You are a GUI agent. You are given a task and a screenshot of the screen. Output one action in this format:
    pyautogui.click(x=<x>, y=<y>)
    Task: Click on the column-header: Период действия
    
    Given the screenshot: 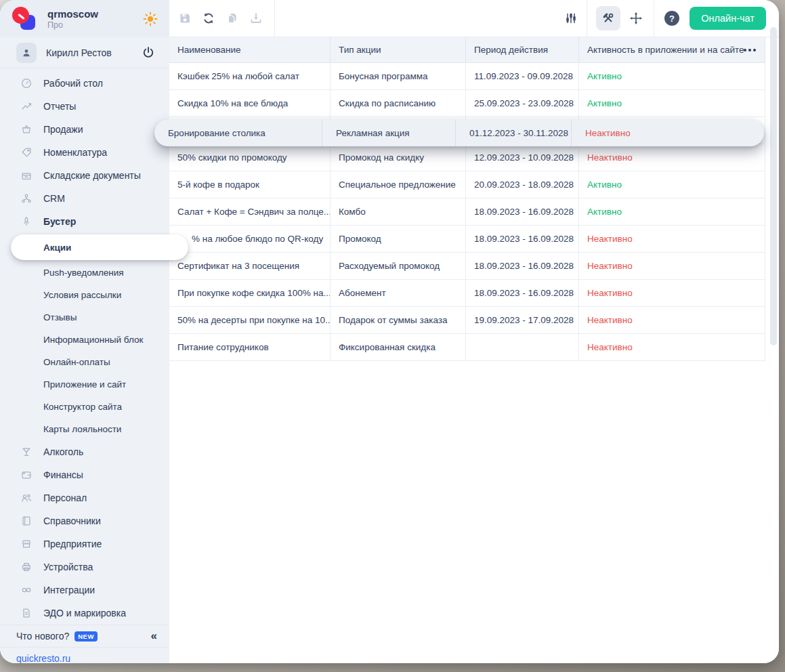 What is the action you would take?
    pyautogui.click(x=523, y=50)
    